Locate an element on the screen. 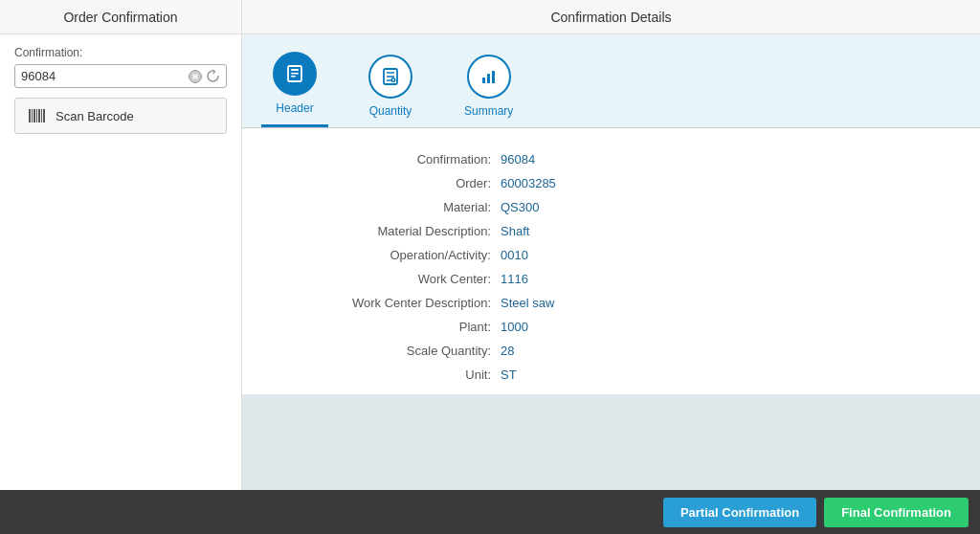 The width and height of the screenshot is (980, 534). detail-val: ST is located at coordinates (509, 375).